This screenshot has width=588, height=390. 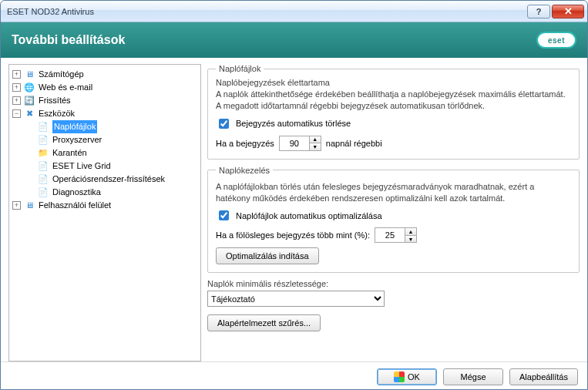 I want to click on age-prefix-label: Ha a bejegyzés, so click(x=245, y=143).